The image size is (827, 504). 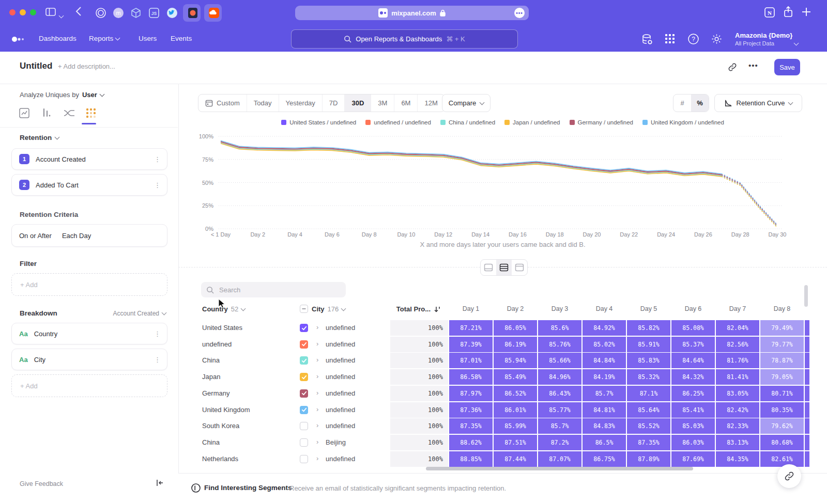 What do you see at coordinates (693, 309) in the screenshot?
I see `day-column-header: Day 6` at bounding box center [693, 309].